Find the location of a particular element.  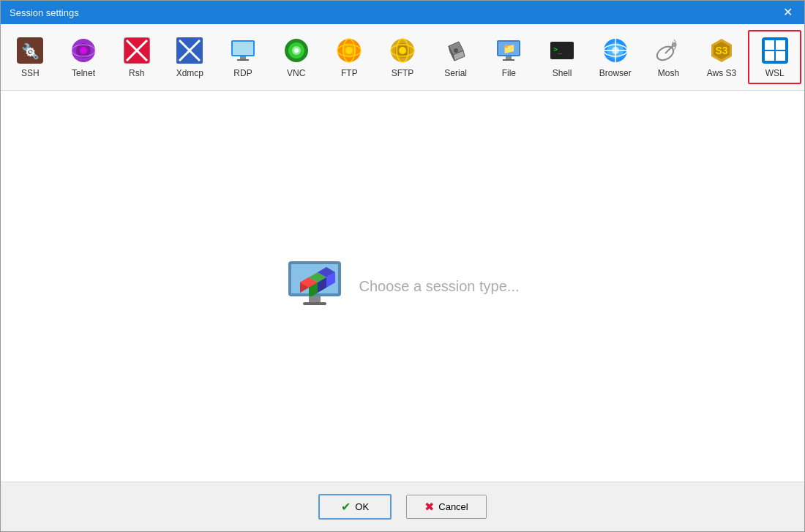

session-type-awss3: S3 Aws S3 is located at coordinates (722, 57).